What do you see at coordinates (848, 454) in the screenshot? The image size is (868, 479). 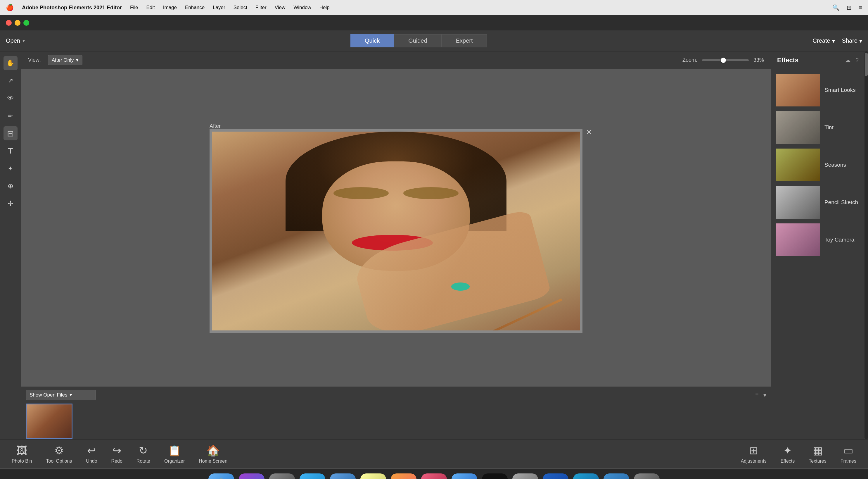 I see `frames-button: ▭ Frames` at bounding box center [848, 454].